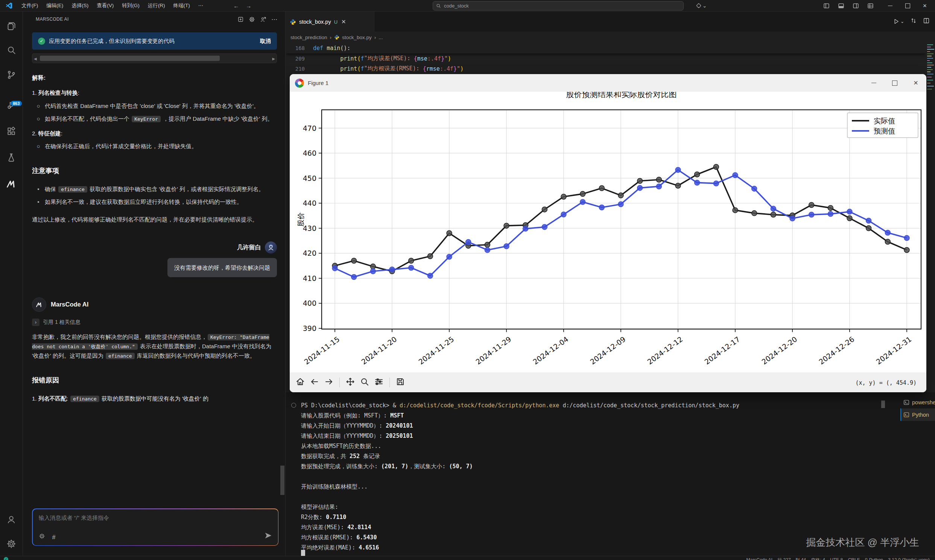 The width and height of the screenshot is (935, 560). I want to click on search-value: code_stock, so click(456, 6).